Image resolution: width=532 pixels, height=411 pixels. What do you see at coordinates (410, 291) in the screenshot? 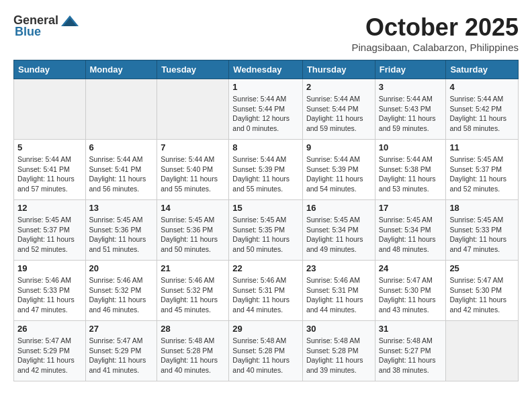
I see `calendar-cell: 24Sunrise: 5:47 AM Sunset: 5:30 PM Dayli…` at bounding box center [410, 291].